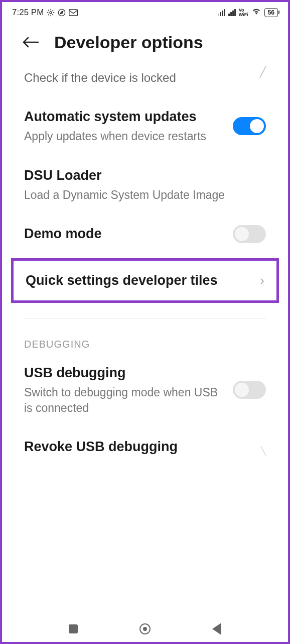 The height and width of the screenshot is (644, 290). What do you see at coordinates (45, 13) in the screenshot?
I see `status-left: 7:25 PM` at bounding box center [45, 13].